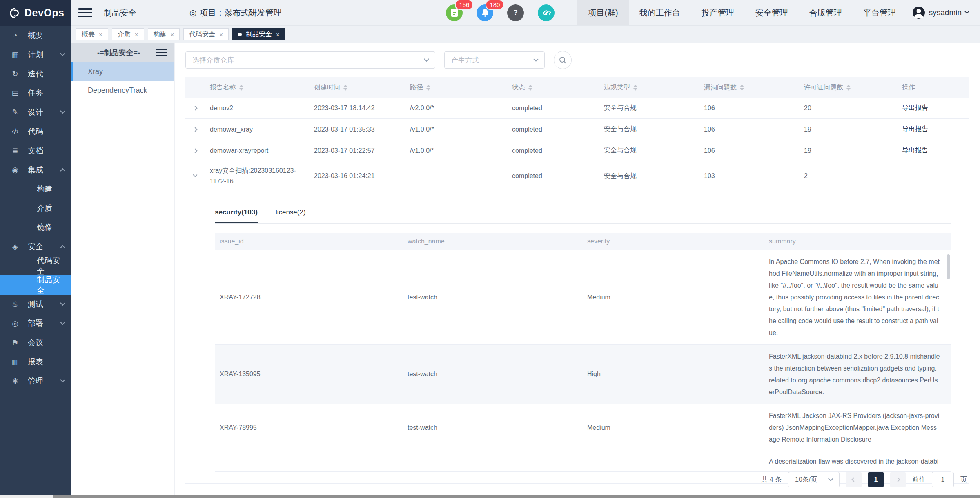  Describe the element at coordinates (485, 13) in the screenshot. I see `bell-icon: 180` at that location.